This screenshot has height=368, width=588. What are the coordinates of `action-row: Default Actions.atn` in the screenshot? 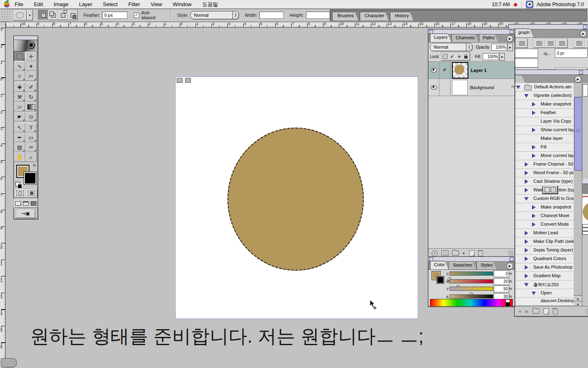 It's located at (544, 88).